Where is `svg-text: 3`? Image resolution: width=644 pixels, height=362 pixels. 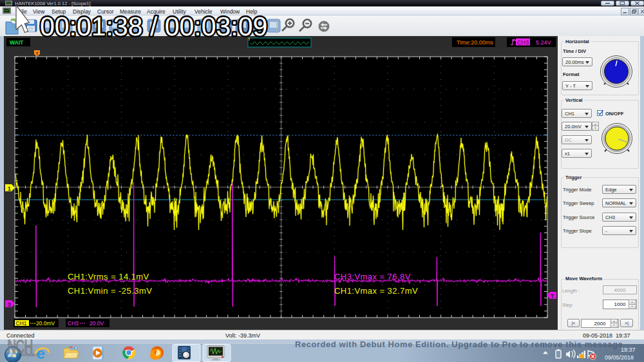 svg-text: 3 is located at coordinates (9, 305).